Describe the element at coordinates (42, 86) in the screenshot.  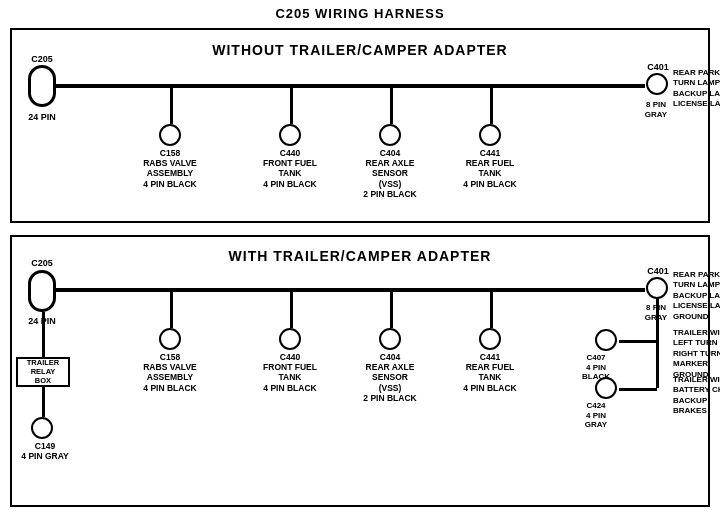
I see `top-c205-connector` at that location.